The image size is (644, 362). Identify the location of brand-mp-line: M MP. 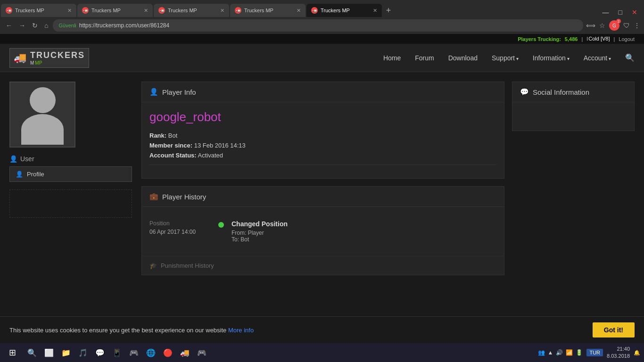
(58, 63).